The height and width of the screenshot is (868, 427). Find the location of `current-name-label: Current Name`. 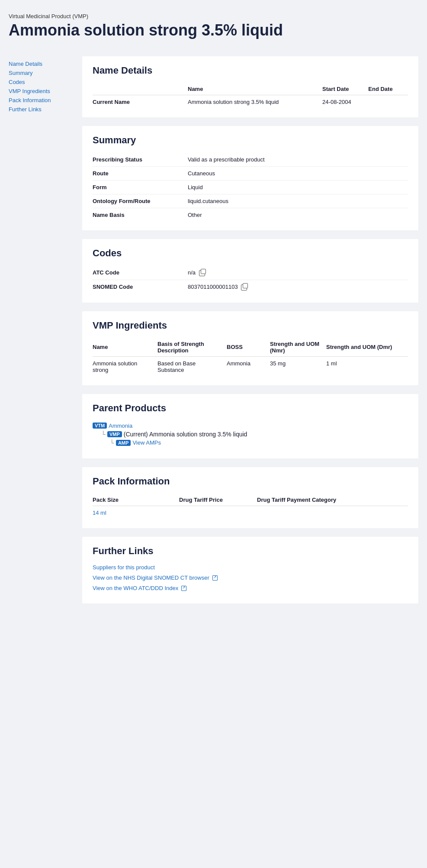

current-name-label: Current Name is located at coordinates (140, 102).